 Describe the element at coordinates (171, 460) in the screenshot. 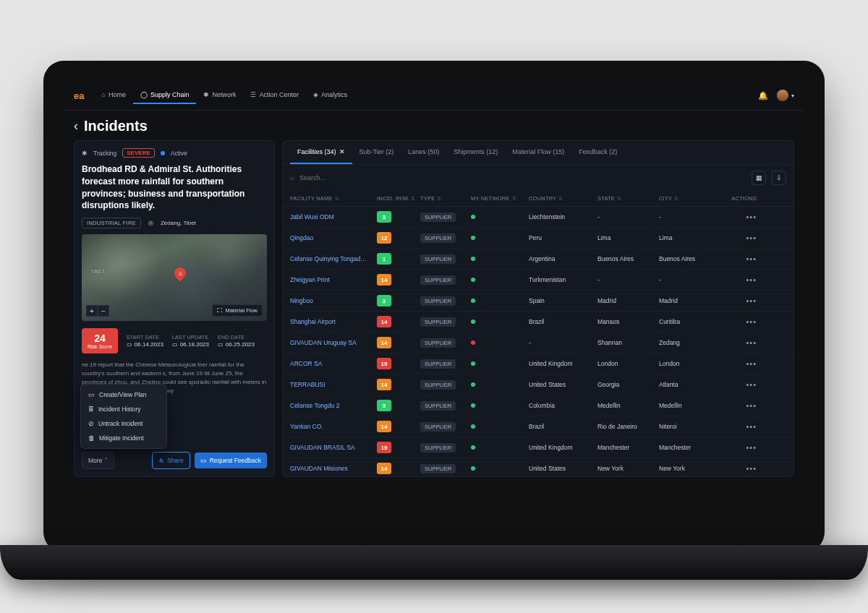

I see `share-button: ⋔ Share` at that location.